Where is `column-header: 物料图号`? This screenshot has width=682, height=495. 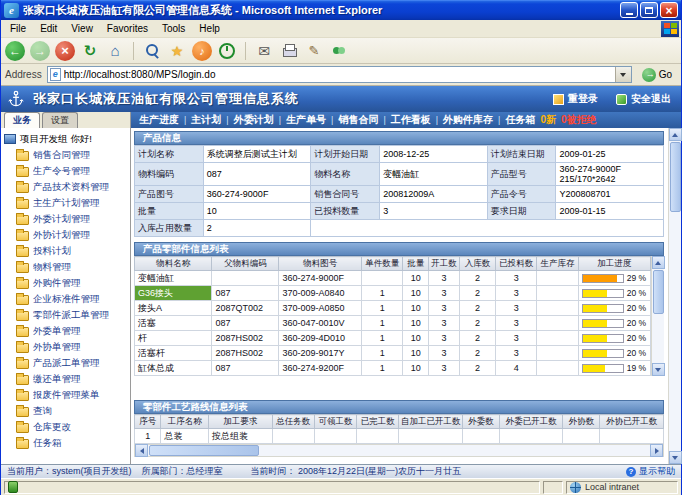
column-header: 物料图号 is located at coordinates (320, 264).